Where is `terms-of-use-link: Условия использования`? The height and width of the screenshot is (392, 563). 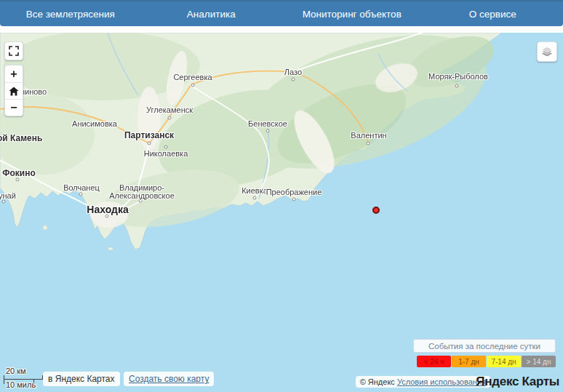
terms-of-use-link: Условия использования is located at coordinates (442, 382).